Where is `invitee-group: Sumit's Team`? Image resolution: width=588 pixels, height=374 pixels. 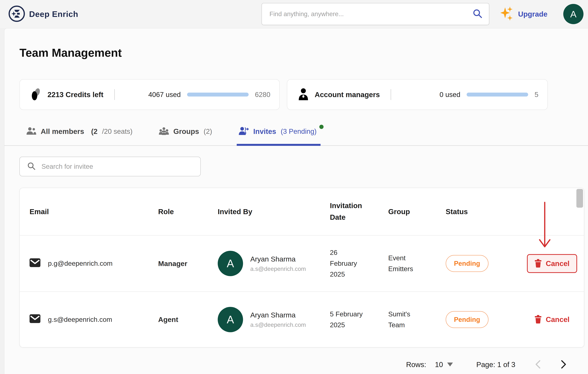 invitee-group: Sumit's Team is located at coordinates (407, 320).